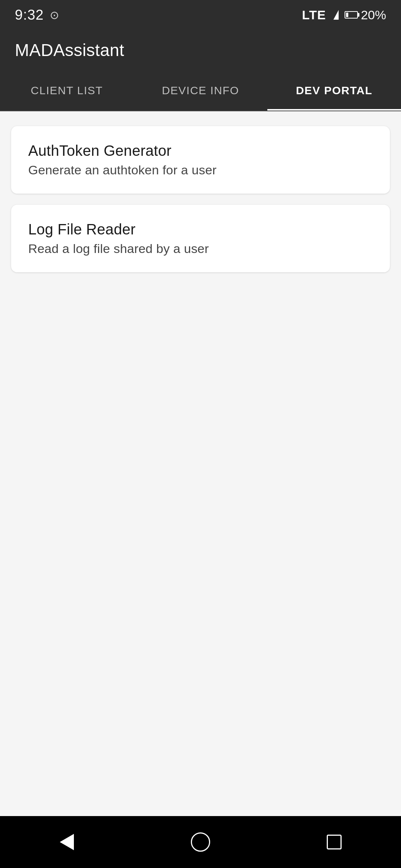 This screenshot has height=868, width=401. I want to click on battery-icon, so click(351, 15).